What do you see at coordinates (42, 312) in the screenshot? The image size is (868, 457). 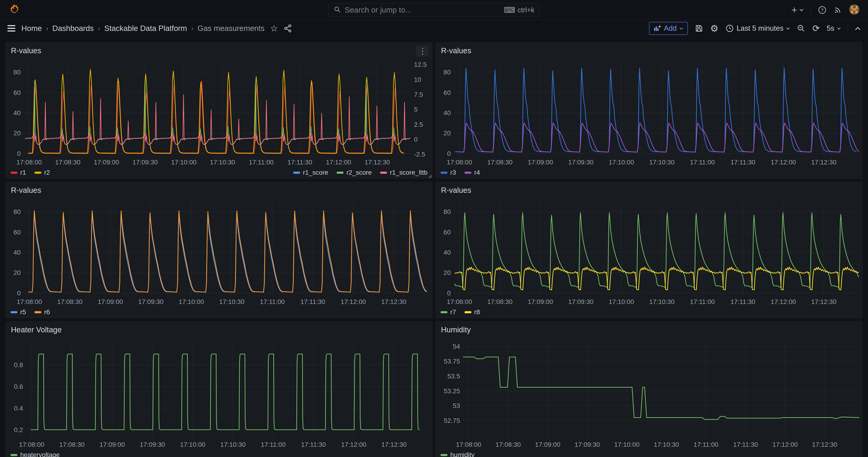 I see `legend-item-r6: r6` at bounding box center [42, 312].